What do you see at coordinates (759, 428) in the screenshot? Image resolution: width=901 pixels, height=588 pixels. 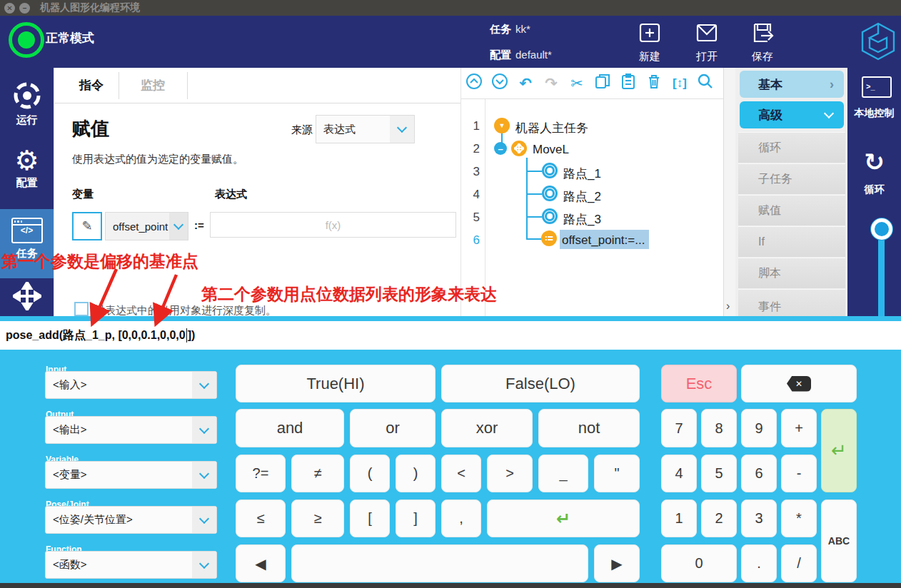 I see `key-9: 9` at bounding box center [759, 428].